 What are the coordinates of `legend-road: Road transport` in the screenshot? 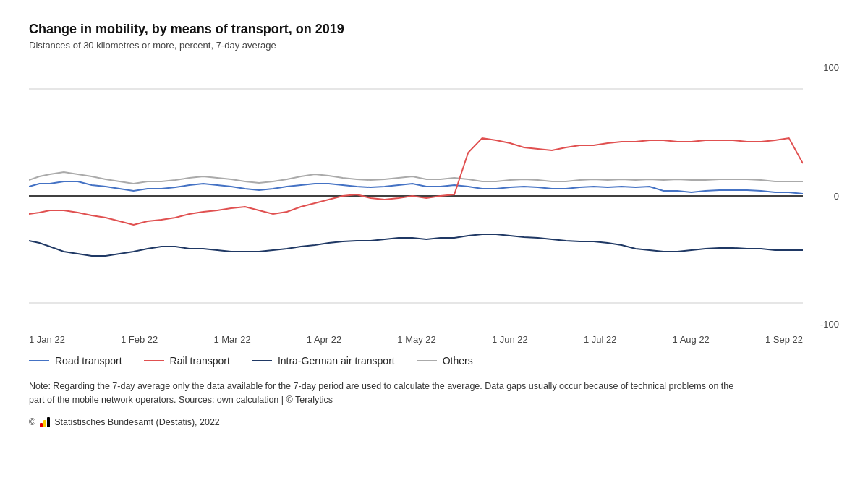 It's located at (75, 361).